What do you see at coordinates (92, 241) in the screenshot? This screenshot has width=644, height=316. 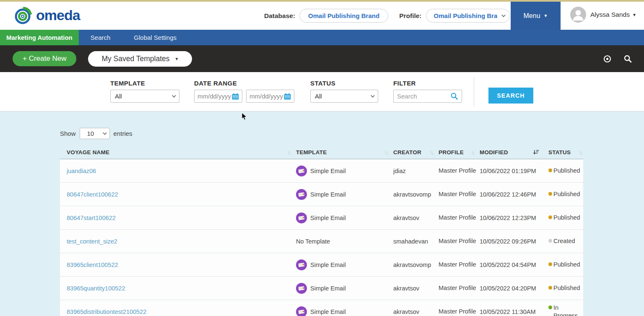 I see `voyage-link: test_content_size2` at bounding box center [92, 241].